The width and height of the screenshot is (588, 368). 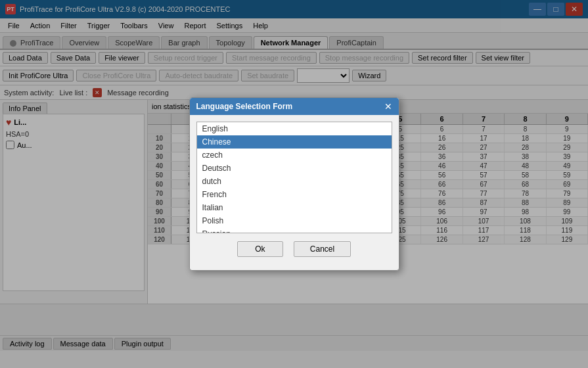 What do you see at coordinates (294, 181) in the screenshot?
I see `language-item-4: dutch` at bounding box center [294, 181].